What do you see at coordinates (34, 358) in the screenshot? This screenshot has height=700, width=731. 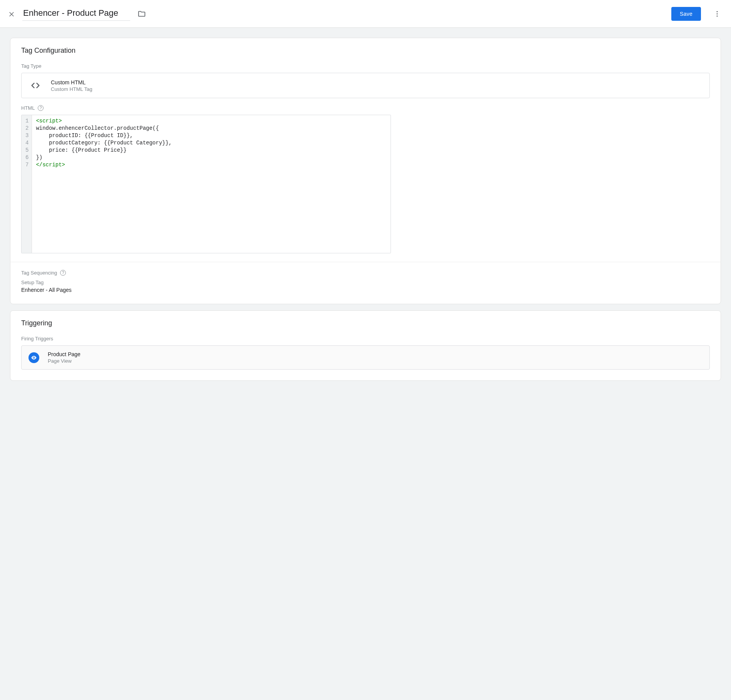 I see `pageview-eye-icon` at bounding box center [34, 358].